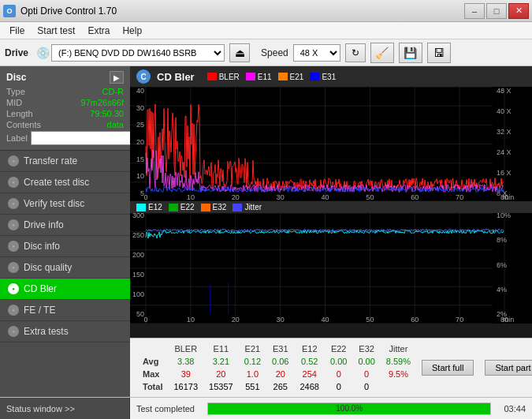 The height and width of the screenshot is (419, 532). I want to click on maximize-button: □, so click(497, 11).